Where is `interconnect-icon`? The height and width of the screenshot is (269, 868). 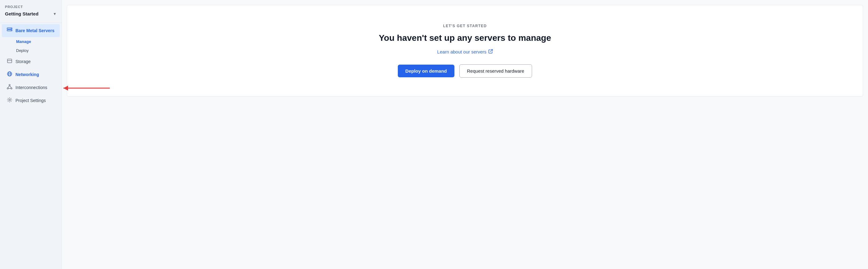
interconnect-icon is located at coordinates (9, 88).